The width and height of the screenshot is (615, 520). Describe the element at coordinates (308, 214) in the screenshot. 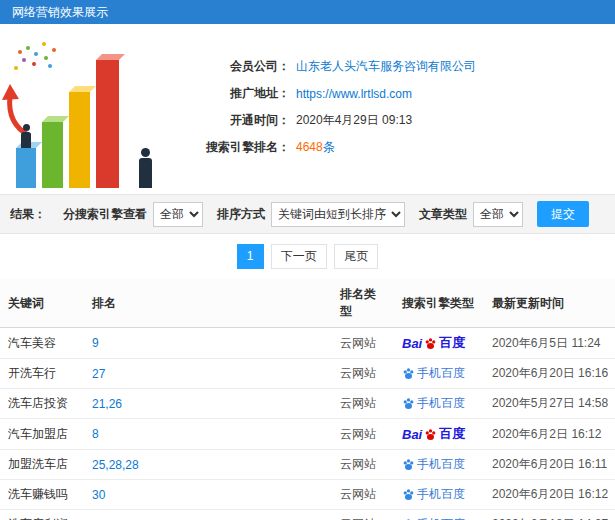

I see `filter-bar: 结果： 分搜索引擎查看 全部 排序方式 关键词由短到长排序 文章类型 全部 提交` at that location.